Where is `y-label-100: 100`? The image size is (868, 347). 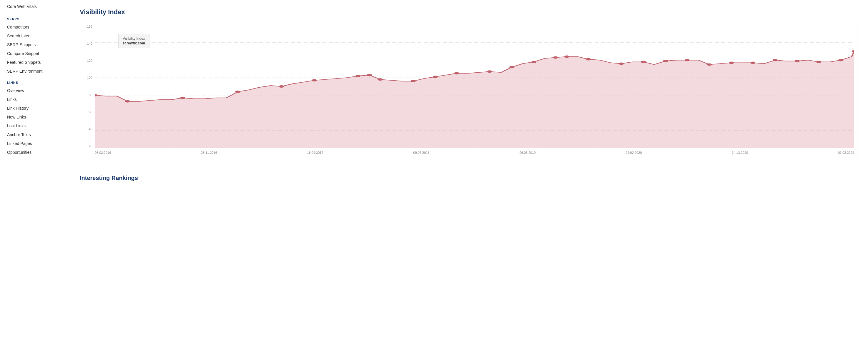
y-label-100: 100 is located at coordinates (90, 78).